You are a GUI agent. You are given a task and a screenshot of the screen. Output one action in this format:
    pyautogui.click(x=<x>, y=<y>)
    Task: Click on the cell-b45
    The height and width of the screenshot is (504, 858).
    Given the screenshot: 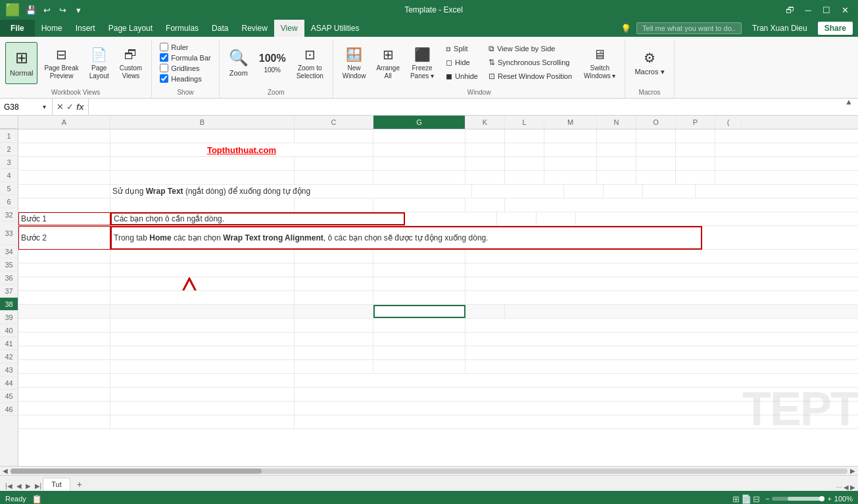 What is the action you would take?
    pyautogui.click(x=203, y=408)
    